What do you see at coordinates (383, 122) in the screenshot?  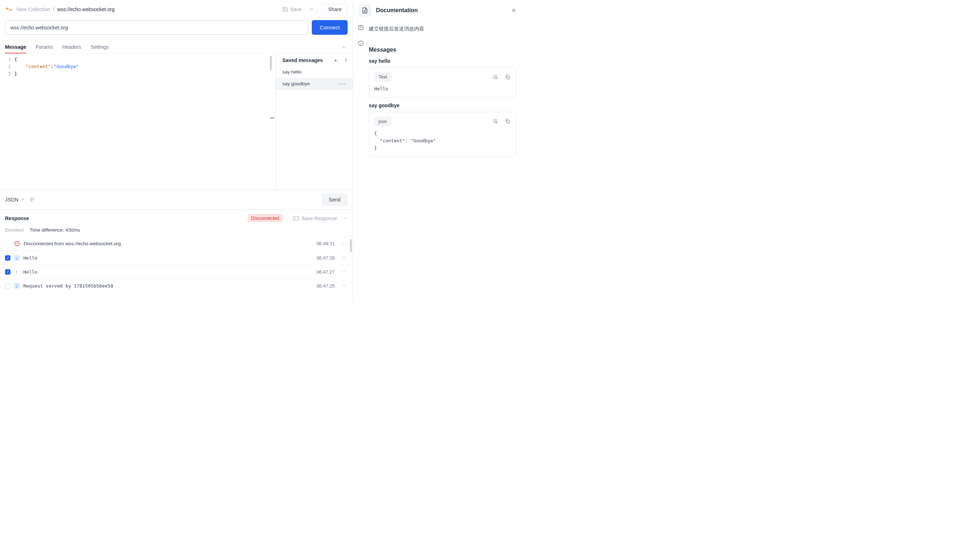 I see `type-pill: json` at bounding box center [383, 122].